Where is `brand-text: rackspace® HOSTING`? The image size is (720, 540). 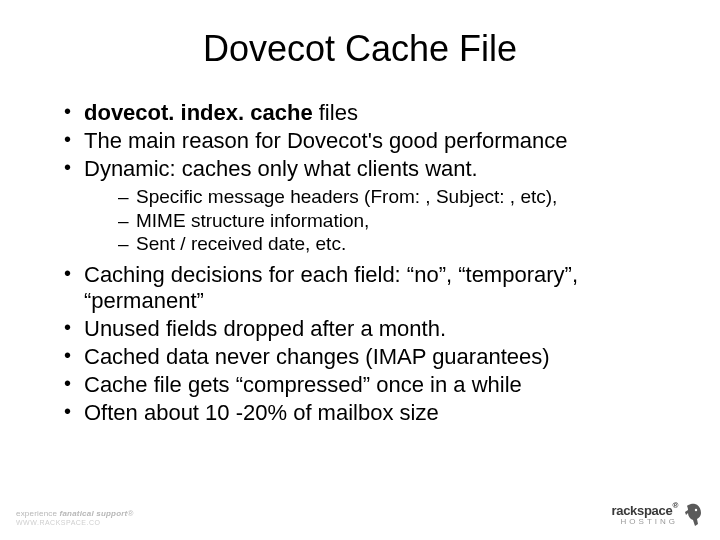
brand-text: rackspace® HOSTING is located at coordinates (644, 515).